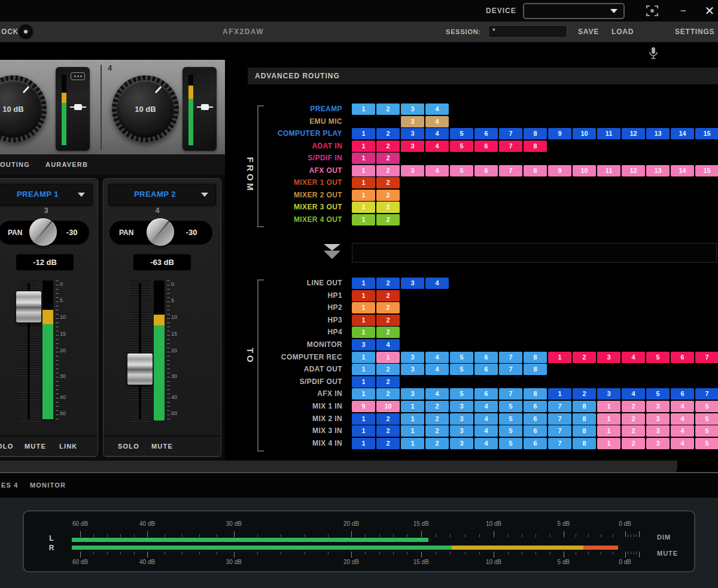  What do you see at coordinates (35, 446) in the screenshot?
I see `mute-button: MUTE` at bounding box center [35, 446].